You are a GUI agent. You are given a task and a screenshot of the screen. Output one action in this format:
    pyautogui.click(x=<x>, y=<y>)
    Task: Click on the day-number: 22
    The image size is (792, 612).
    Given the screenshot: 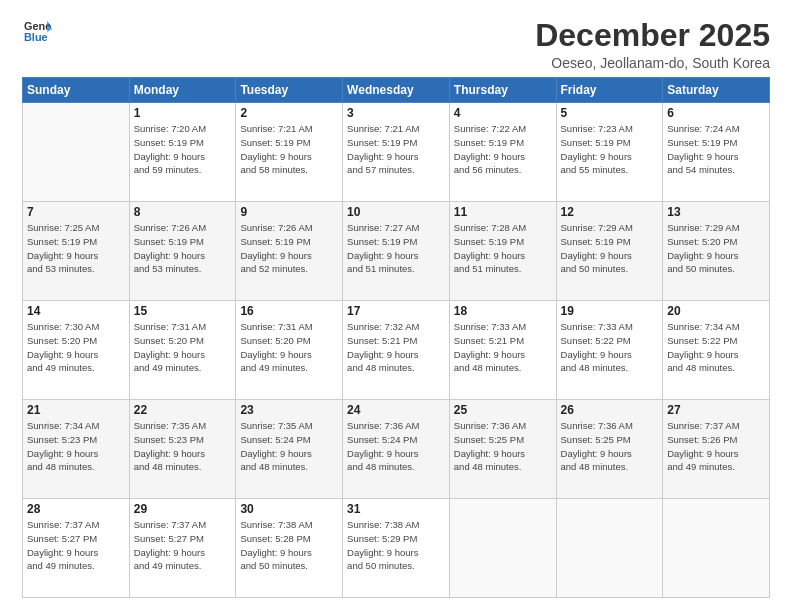 What is the action you would take?
    pyautogui.click(x=183, y=410)
    